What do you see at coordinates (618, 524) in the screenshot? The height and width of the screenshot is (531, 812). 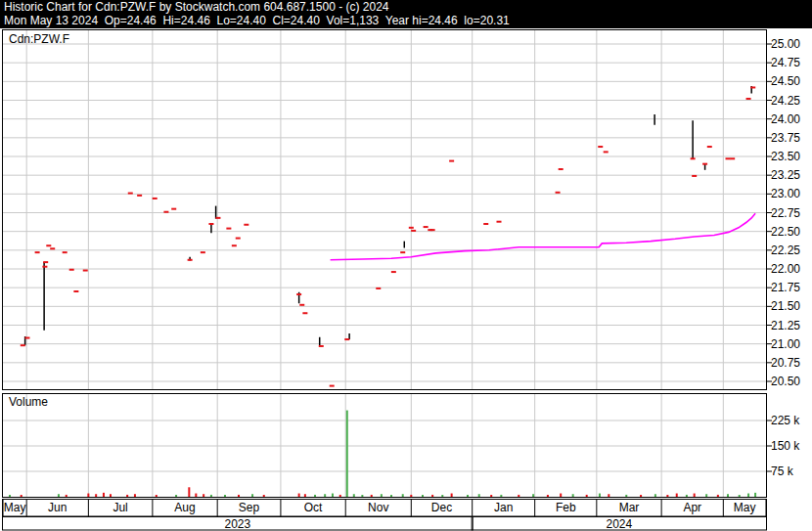 I see `year-label: 2024` at bounding box center [618, 524].